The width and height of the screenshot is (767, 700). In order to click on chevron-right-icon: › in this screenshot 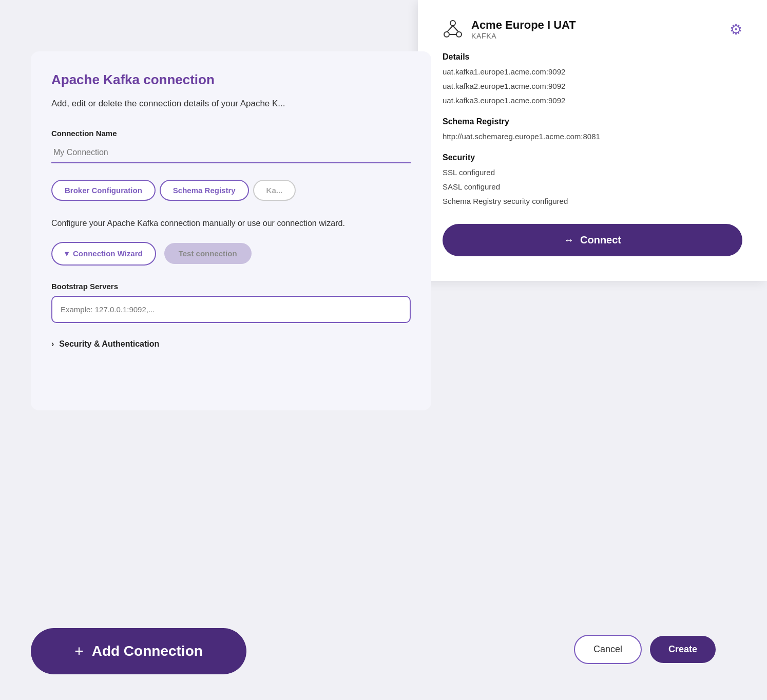, I will do `click(52, 344)`.